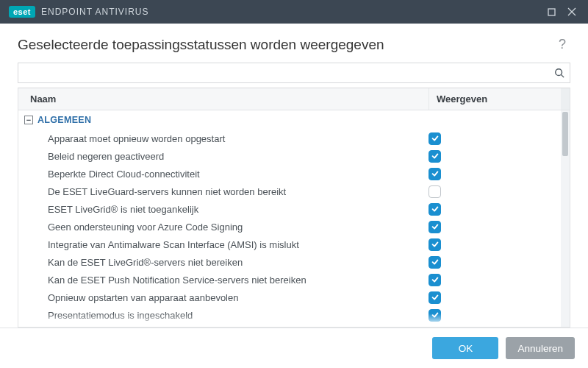 The image size is (588, 368). I want to click on table-row: Opnieuw opstarten van apparaat aanbevole…, so click(290, 297).